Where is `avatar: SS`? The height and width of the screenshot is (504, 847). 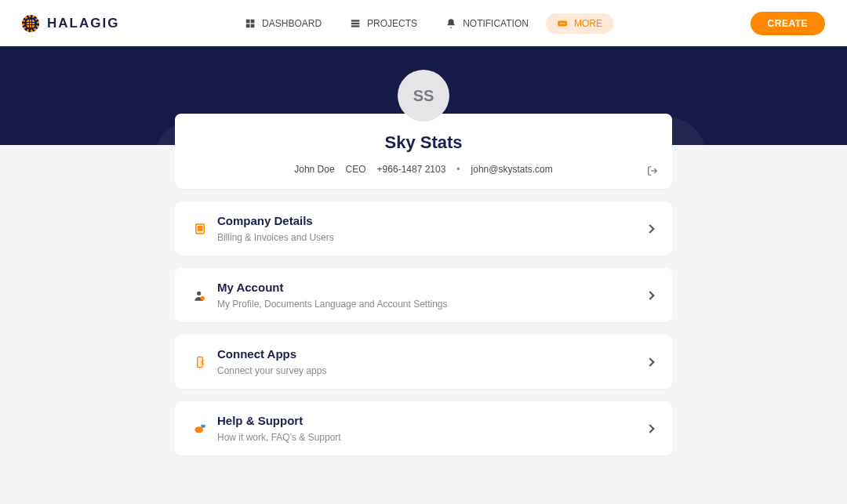 avatar: SS is located at coordinates (424, 96).